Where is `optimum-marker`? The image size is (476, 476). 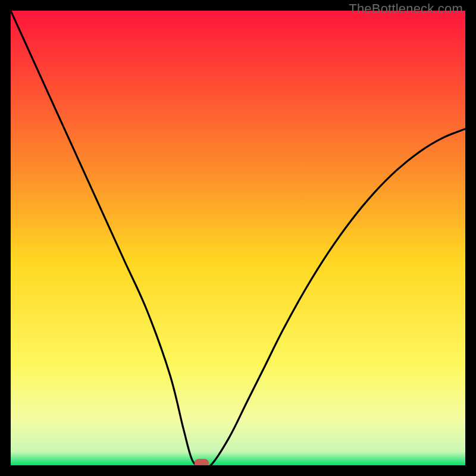 optimum-marker is located at coordinates (202, 462).